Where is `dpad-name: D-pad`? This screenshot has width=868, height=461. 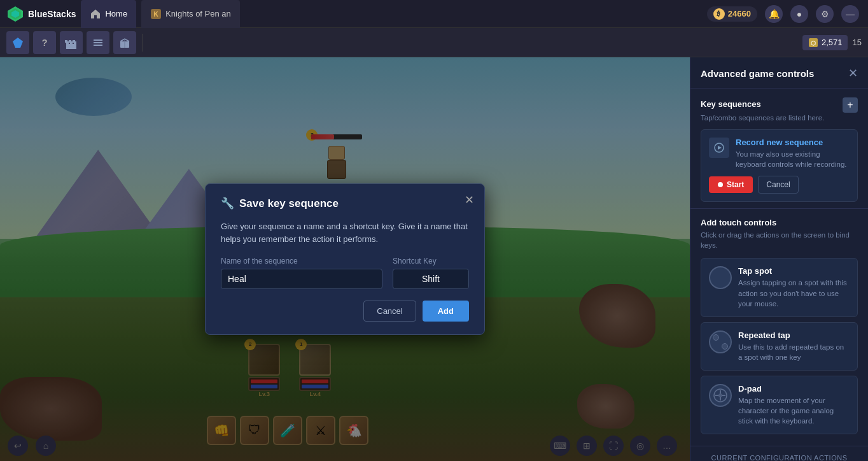 dpad-name: D-pad is located at coordinates (794, 388).